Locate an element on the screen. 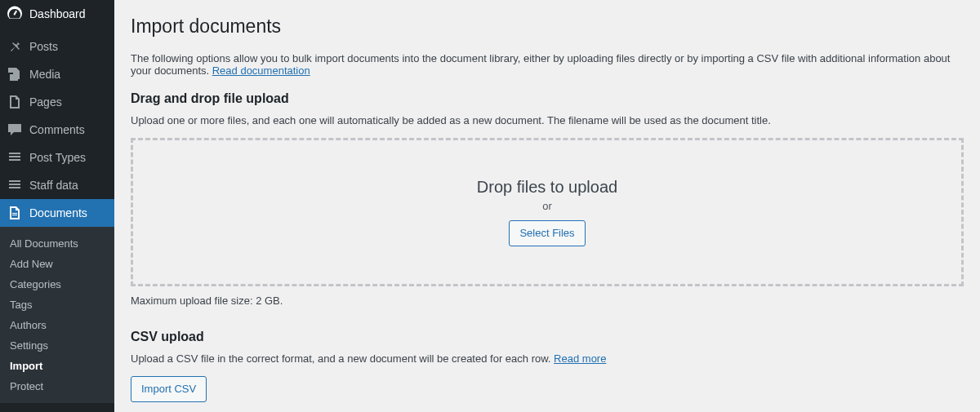  pages-icon is located at coordinates (15, 102).